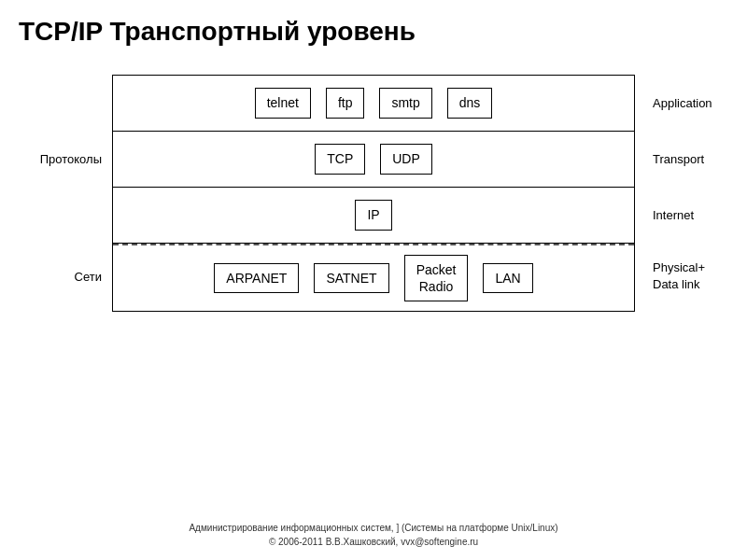 The height and width of the screenshot is (560, 747). I want to click on footer: Администрирование информационных систем,…, so click(374, 535).